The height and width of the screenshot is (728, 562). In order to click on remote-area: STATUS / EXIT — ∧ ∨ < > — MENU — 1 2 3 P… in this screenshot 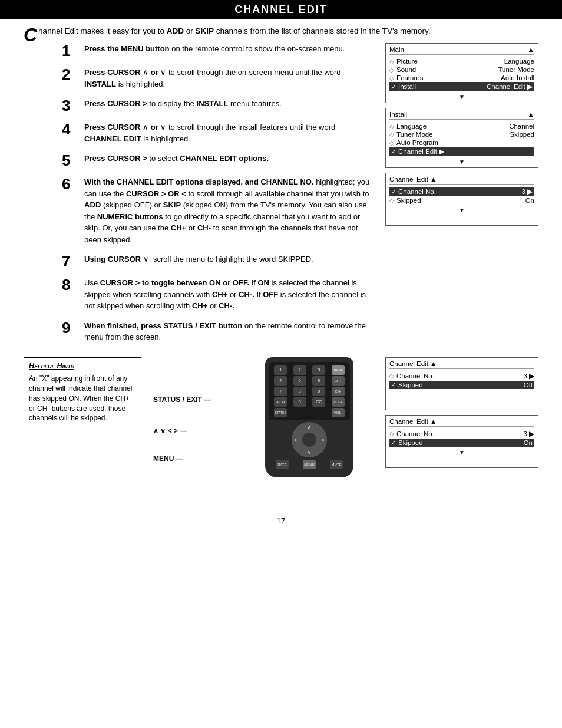, I will do `click(263, 431)`.